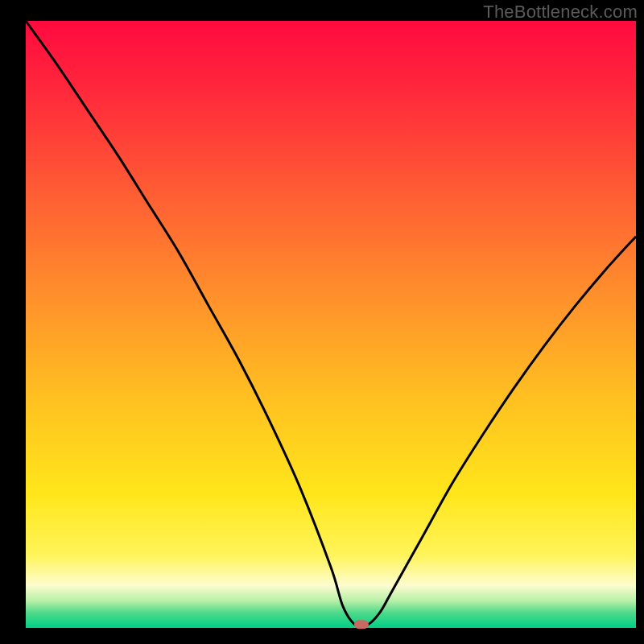 Image resolution: width=644 pixels, height=644 pixels. What do you see at coordinates (560, 12) in the screenshot?
I see `watermark-text: TheBottleneck.com` at bounding box center [560, 12].